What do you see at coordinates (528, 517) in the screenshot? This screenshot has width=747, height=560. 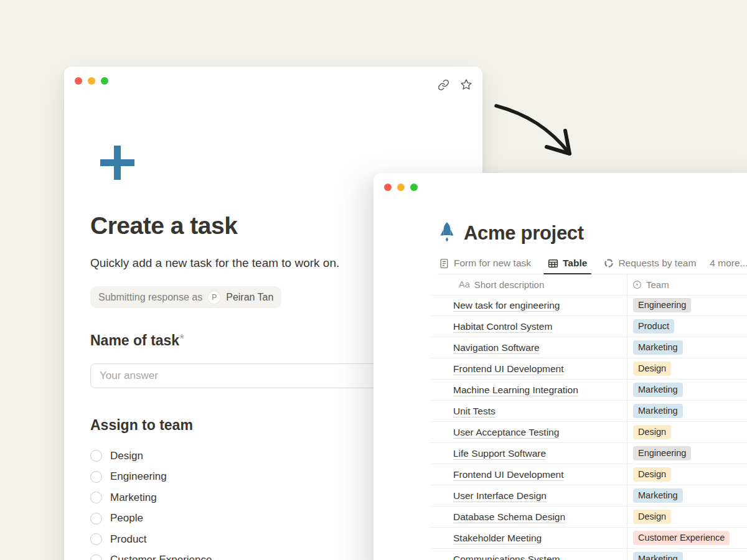 I see `cell-short-description: Database Schema Design` at bounding box center [528, 517].